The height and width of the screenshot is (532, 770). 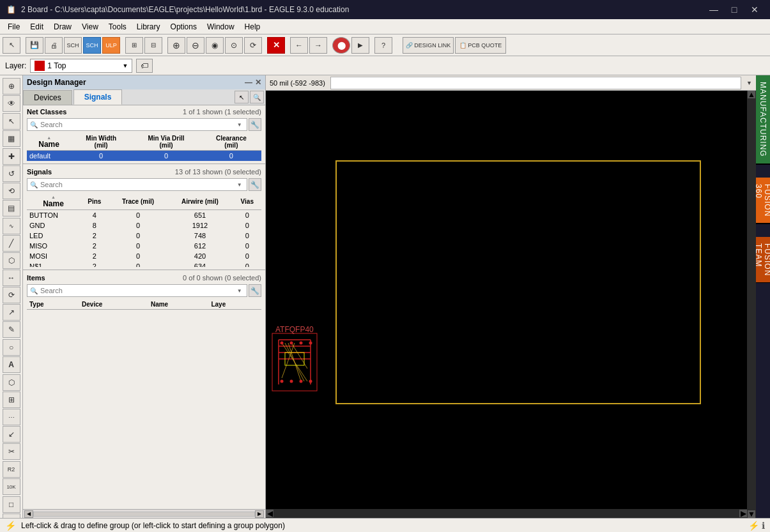 What do you see at coordinates (341, 45) in the screenshot?
I see `toolbar-stop: ⬤` at bounding box center [341, 45].